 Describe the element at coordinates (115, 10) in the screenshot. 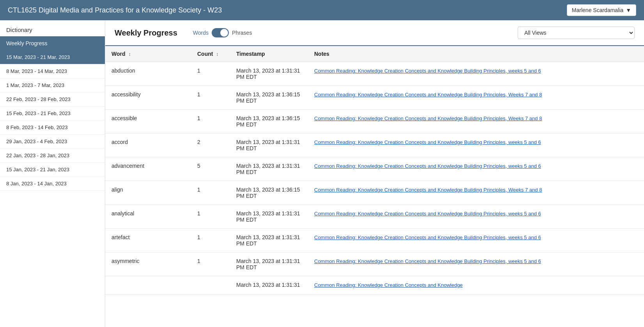

I see `app-title: CTL1625 Digital Media and Practices for …` at that location.